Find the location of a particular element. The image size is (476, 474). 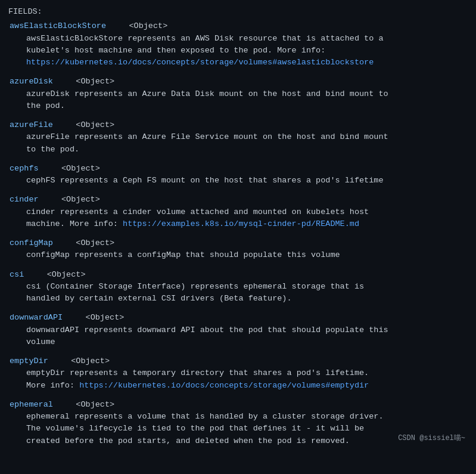

field-description-line: the pod. is located at coordinates (238, 106).